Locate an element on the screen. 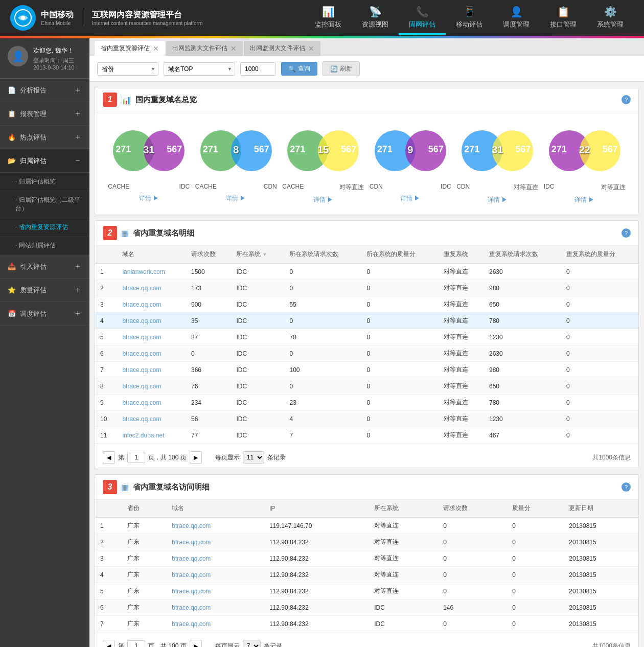  venn-detail-5: 详情 is located at coordinates (585, 200).